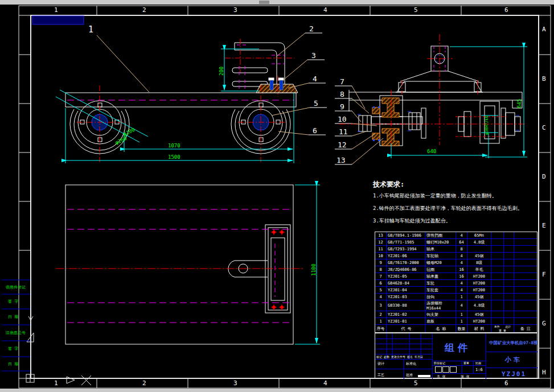 This screenshot has width=554, height=392. What do you see at coordinates (479, 370) in the screenshot?
I see `tb-scale-value: 1:6` at bounding box center [479, 370].